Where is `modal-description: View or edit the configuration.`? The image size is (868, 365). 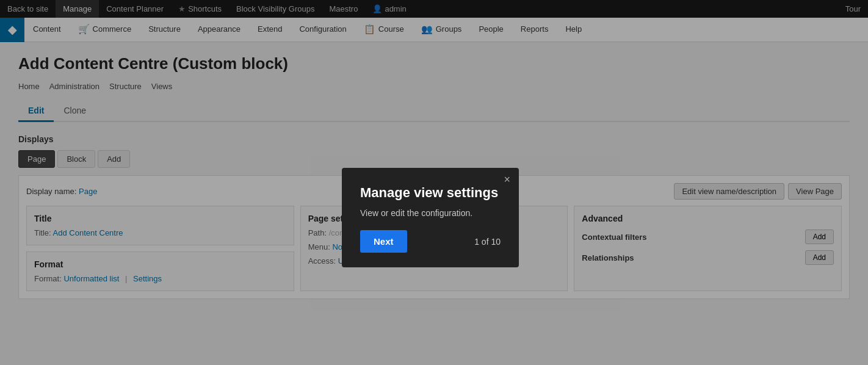
modal-description: View or edit the configuration. is located at coordinates (430, 213).